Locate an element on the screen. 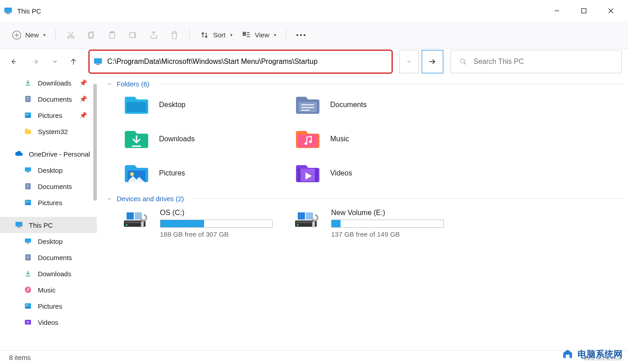 The height and width of the screenshot is (364, 628). delete-button is located at coordinates (174, 35).